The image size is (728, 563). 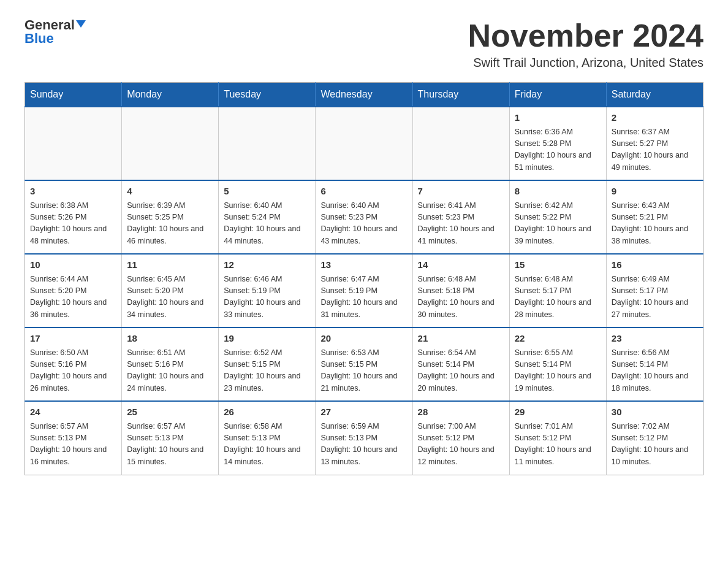 I want to click on calendar-cell: 24Sunrise: 6:57 AMSunset: 5:13 PMDayligh…, so click(x=74, y=438).